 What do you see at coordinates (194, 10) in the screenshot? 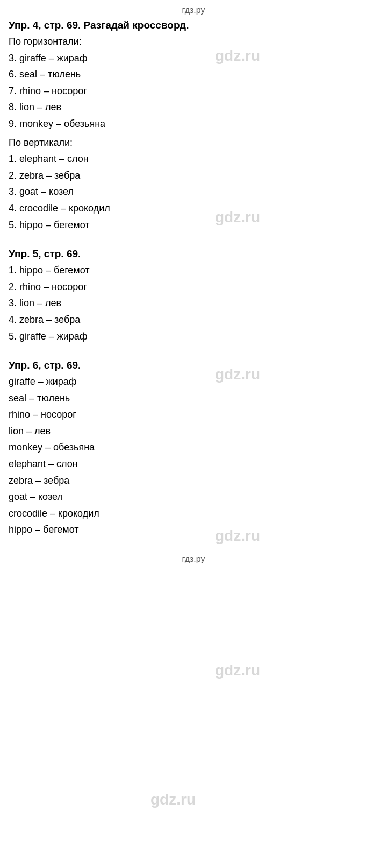
I see `site-domain: гдз.ру` at bounding box center [194, 10].